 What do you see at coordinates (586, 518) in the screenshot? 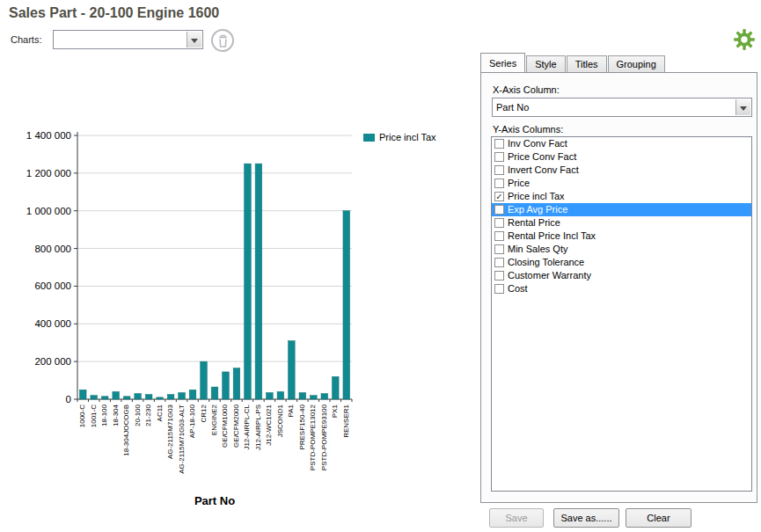
I see `save-as-button: Save as......` at bounding box center [586, 518].